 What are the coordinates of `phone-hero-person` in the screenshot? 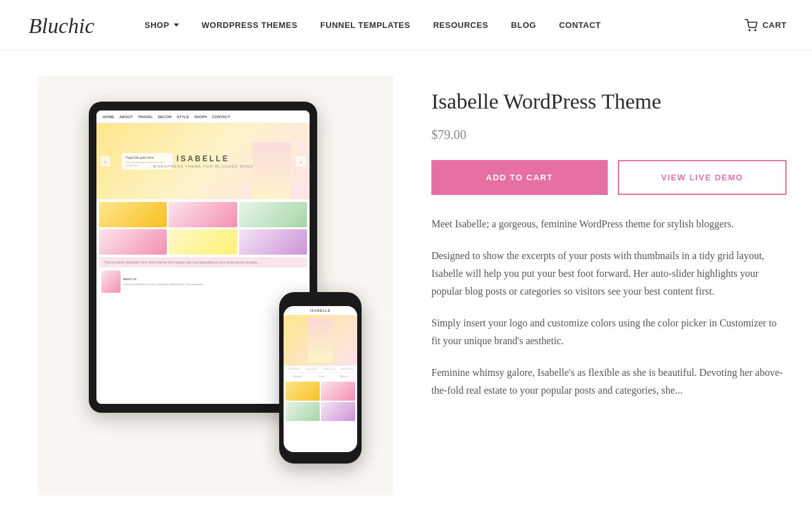 It's located at (320, 340).